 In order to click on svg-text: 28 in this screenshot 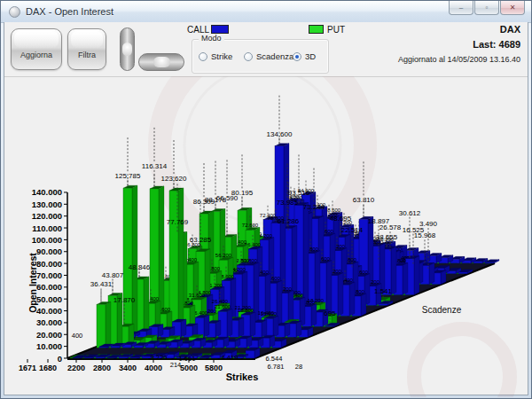, I will do `click(299, 367)`.